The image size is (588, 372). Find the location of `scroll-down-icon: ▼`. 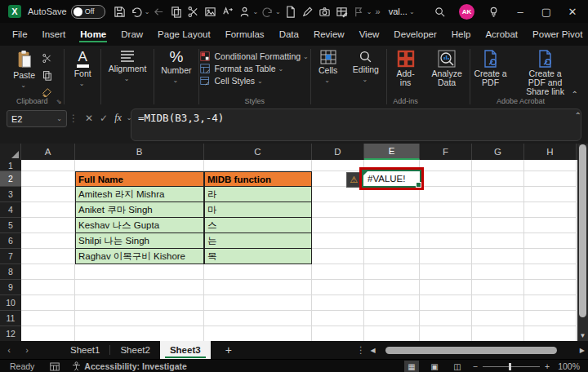

scroll-down-icon: ▼ is located at coordinates (583, 336).